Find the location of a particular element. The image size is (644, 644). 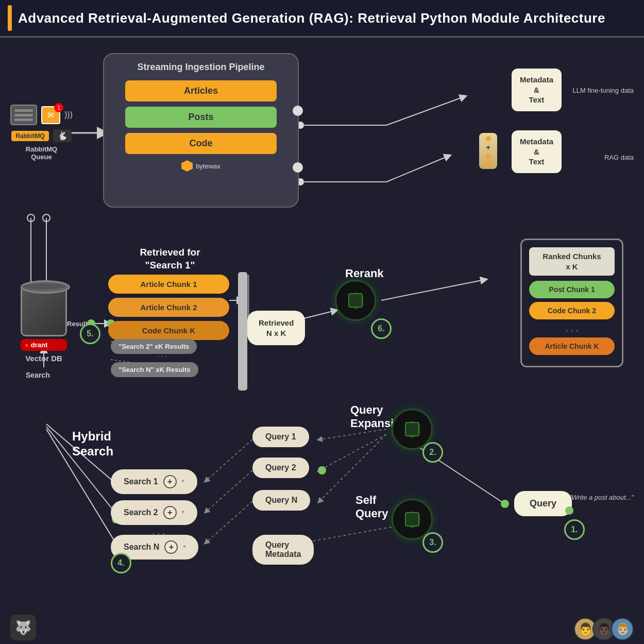

query-metadata-pill: QueryMetadata is located at coordinates (283, 550).